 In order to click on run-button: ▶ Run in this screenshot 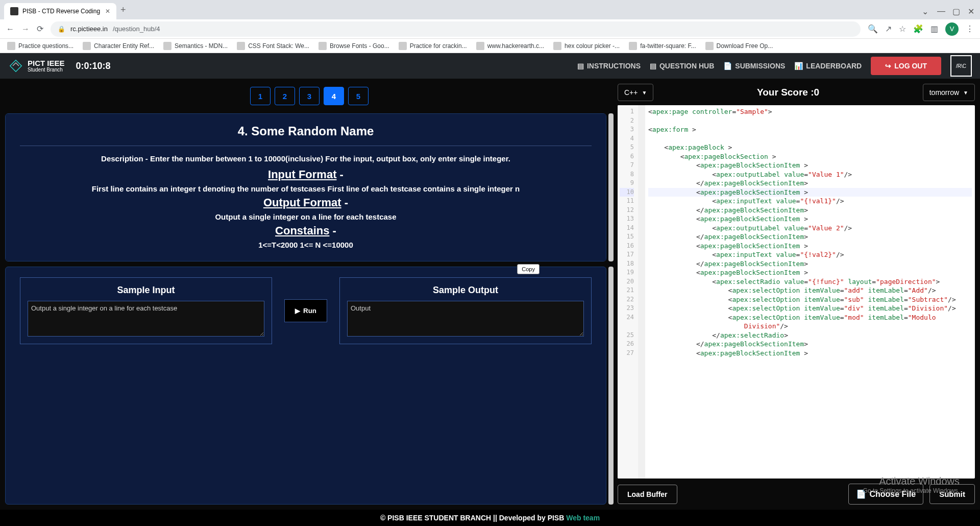, I will do `click(306, 310)`.